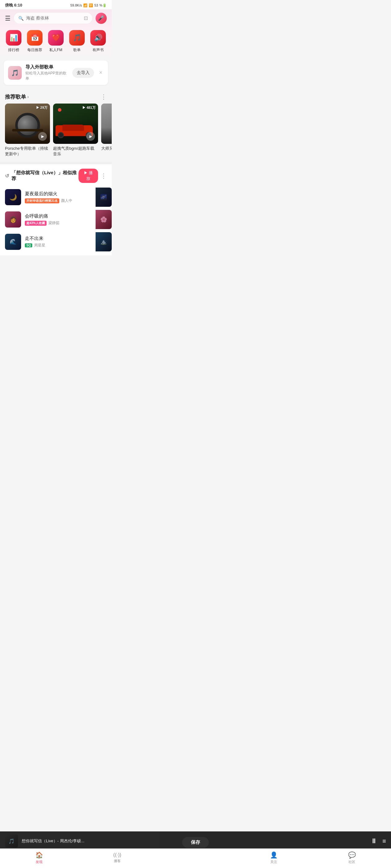  I want to click on daily-icon-box: 📅, so click(35, 38).